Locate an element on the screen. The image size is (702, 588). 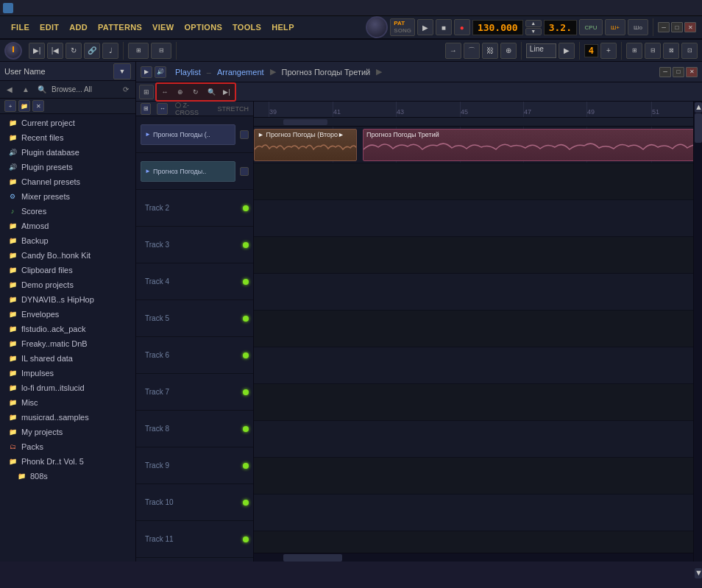
tool-zoom-in: 🔍 is located at coordinates (211, 92).